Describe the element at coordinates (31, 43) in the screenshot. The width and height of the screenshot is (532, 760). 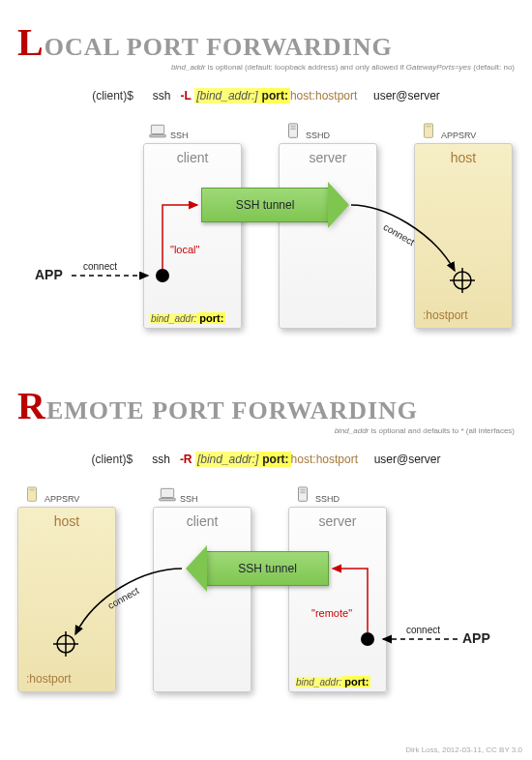
I see `local-title-letter: L` at that location.